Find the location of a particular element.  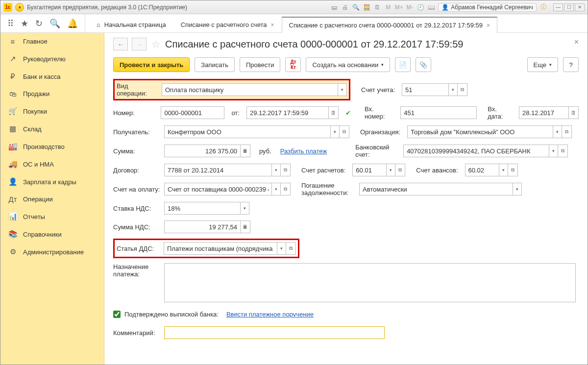

enter-payment-link: Ввести платежное поручение is located at coordinates (270, 315).